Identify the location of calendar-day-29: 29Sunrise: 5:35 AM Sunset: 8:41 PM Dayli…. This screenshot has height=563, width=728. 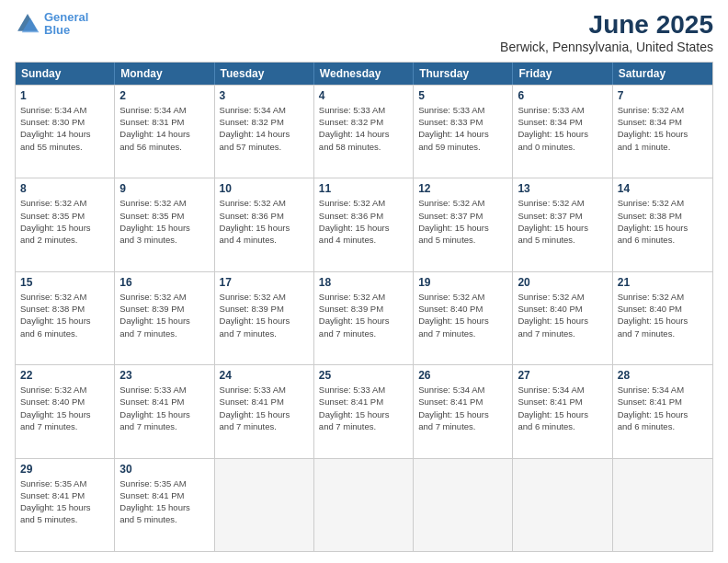
(65, 505).